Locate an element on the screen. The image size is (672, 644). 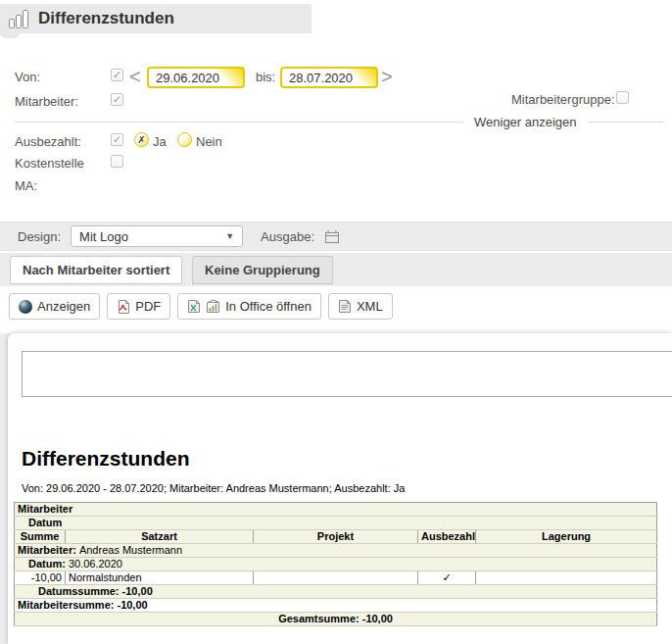
kostenstelle-label: Kostenstelle is located at coordinates (49, 163).